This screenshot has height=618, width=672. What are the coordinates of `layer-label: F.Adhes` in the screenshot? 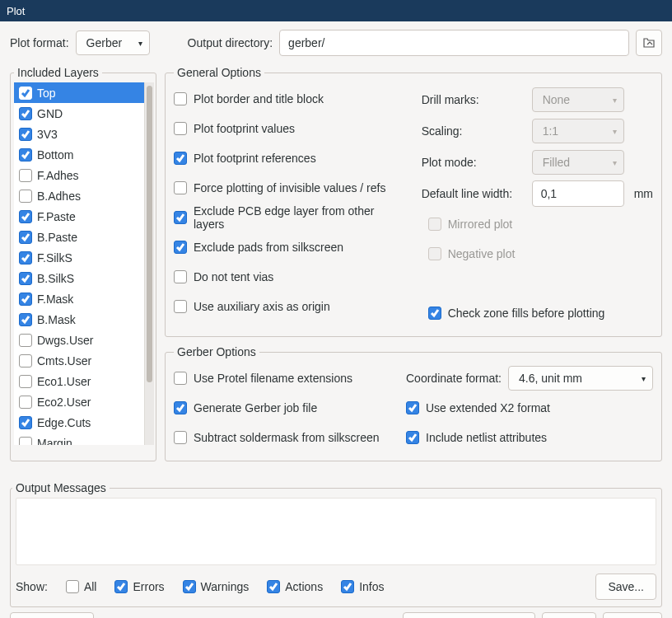 It's located at (58, 176).